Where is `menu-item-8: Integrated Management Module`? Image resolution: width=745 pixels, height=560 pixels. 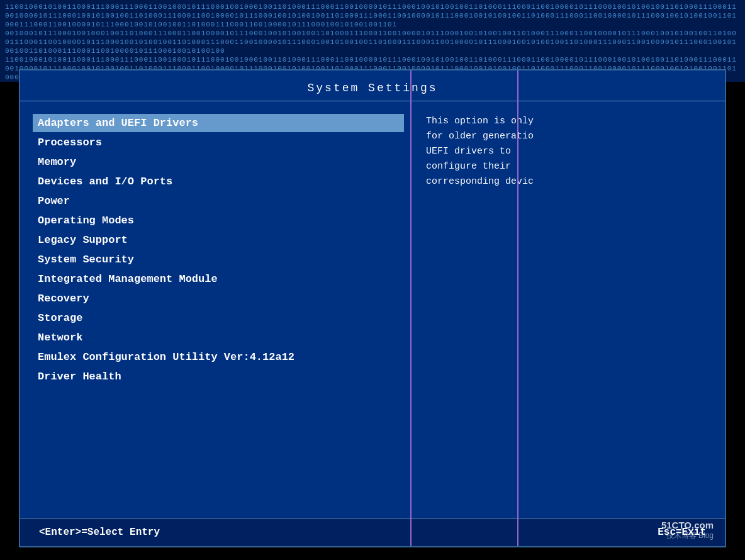 menu-item-8: Integrated Management Module is located at coordinates (218, 279).